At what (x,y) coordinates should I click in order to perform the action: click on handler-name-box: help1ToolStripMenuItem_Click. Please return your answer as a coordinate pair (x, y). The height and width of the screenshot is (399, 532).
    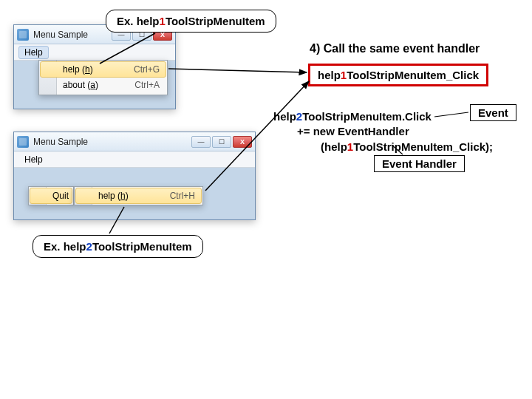
    Looking at the image, I should click on (398, 75).